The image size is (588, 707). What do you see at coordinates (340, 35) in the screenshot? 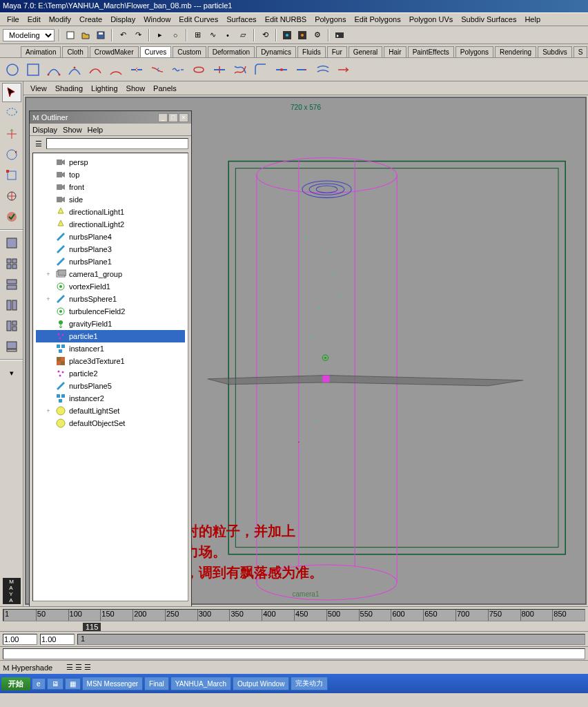
I see `help-button` at bounding box center [340, 35].